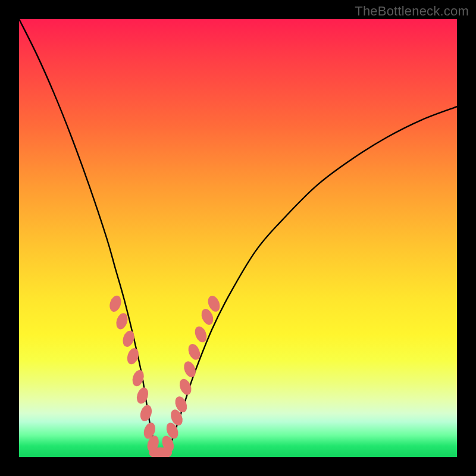 This screenshot has width=476, height=476. I want to click on marker-group, so click(165, 375).